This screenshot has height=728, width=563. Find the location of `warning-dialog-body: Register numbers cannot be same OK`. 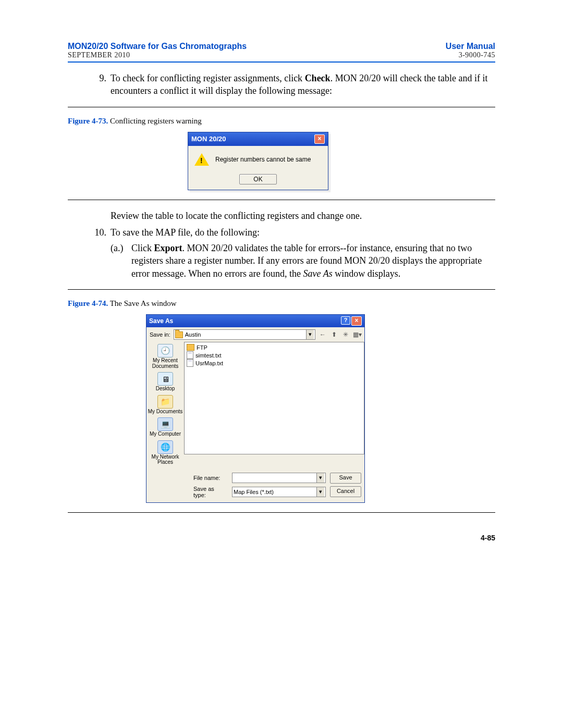

warning-dialog-body: Register numbers cannot be same OK is located at coordinates (258, 168).